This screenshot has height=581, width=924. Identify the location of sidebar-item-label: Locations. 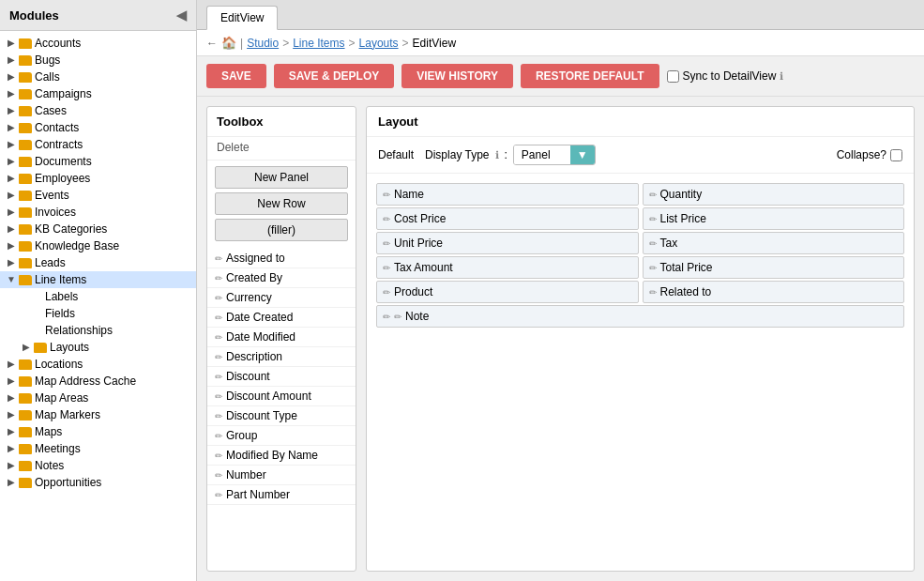
(58, 364).